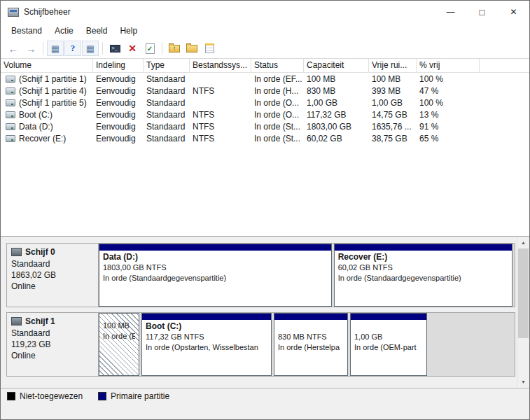  What do you see at coordinates (209, 48) in the screenshot?
I see `properties-button` at bounding box center [209, 48].